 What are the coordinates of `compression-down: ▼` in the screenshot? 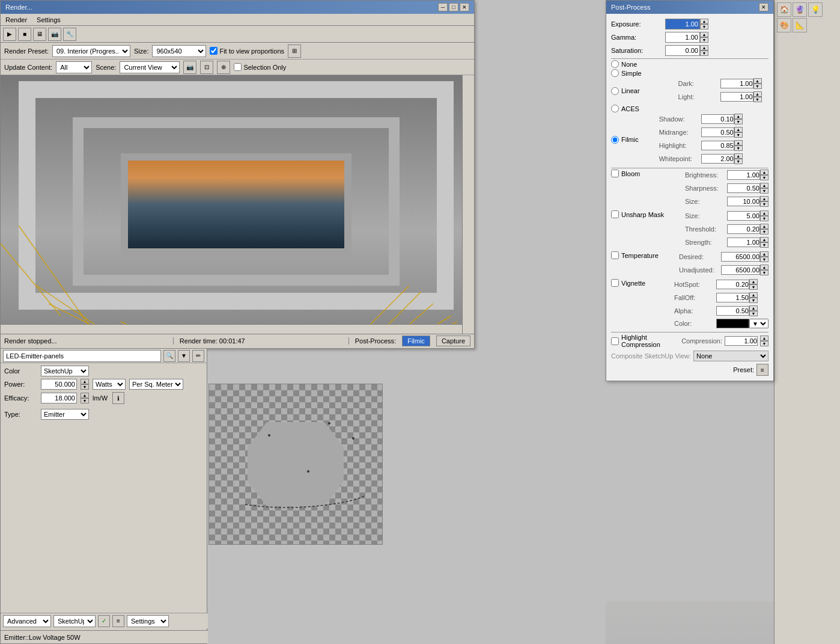 It's located at (764, 344).